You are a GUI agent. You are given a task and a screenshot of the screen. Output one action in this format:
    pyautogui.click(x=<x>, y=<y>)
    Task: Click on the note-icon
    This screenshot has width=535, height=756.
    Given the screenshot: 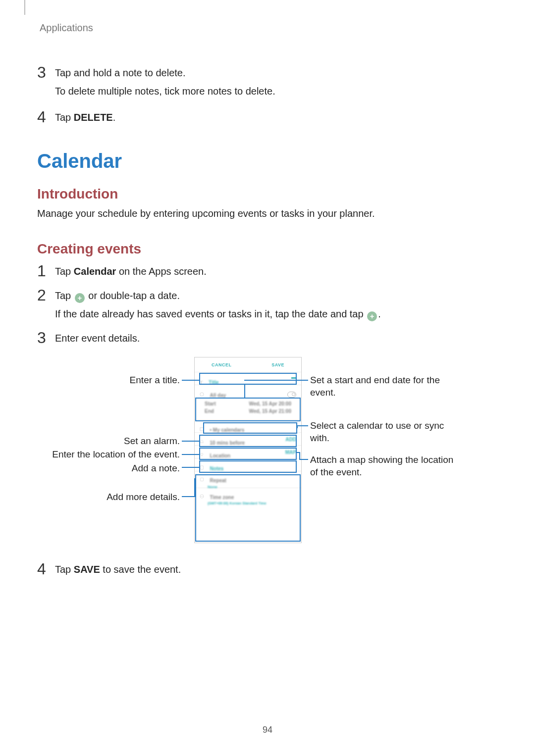 What is the action you would take?
    pyautogui.click(x=202, y=467)
    